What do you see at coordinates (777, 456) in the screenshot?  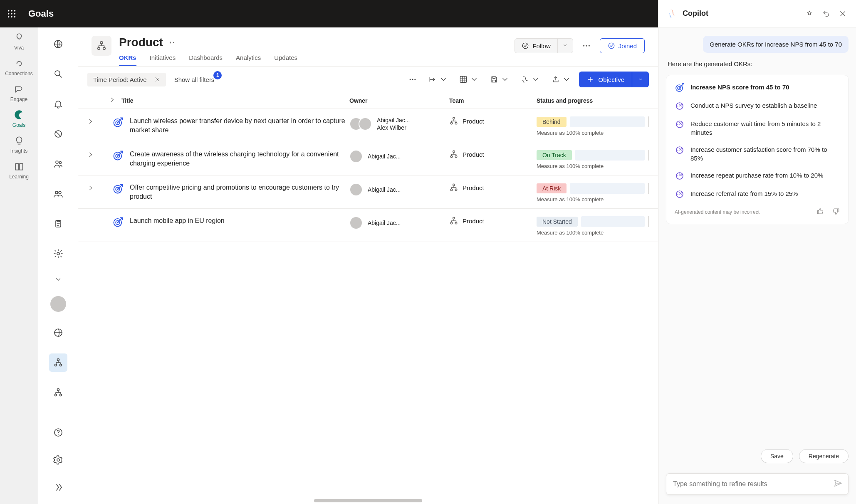 I see `copilot-save-button: Save` at bounding box center [777, 456].